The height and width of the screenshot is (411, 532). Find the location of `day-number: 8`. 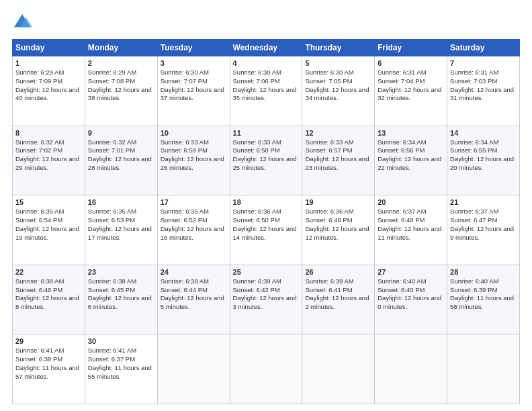

day-number: 8 is located at coordinates (48, 133).